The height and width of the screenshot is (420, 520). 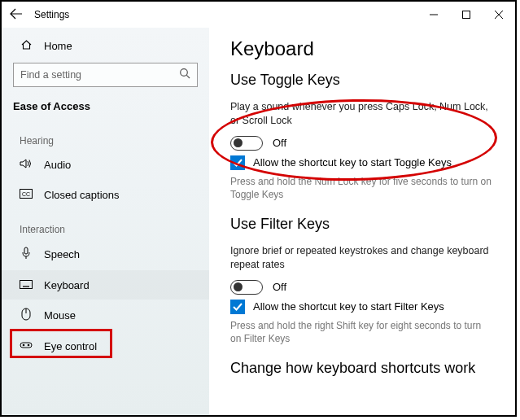 I want to click on nav-item-label: Audio, so click(x=57, y=164).